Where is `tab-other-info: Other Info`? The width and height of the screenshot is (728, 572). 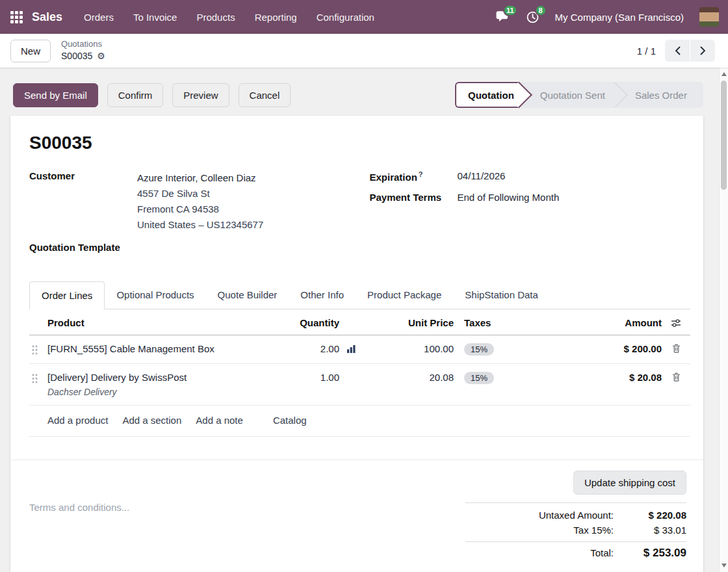 tab-other-info: Other Info is located at coordinates (322, 295).